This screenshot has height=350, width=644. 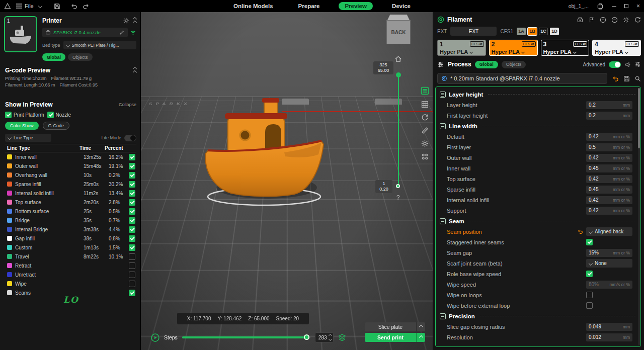 What do you see at coordinates (25, 6) in the screenshot?
I see `file-menu: File` at bounding box center [25, 6].